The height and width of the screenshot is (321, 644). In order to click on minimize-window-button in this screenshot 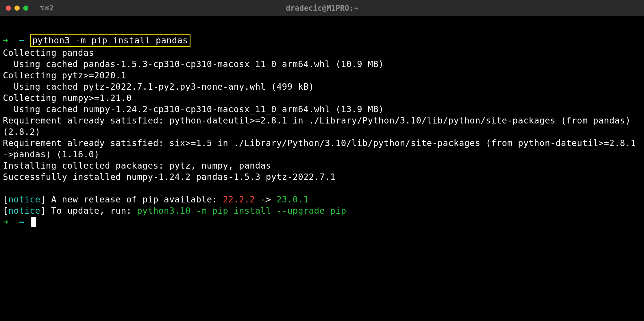, I will do `click(17, 8)`.